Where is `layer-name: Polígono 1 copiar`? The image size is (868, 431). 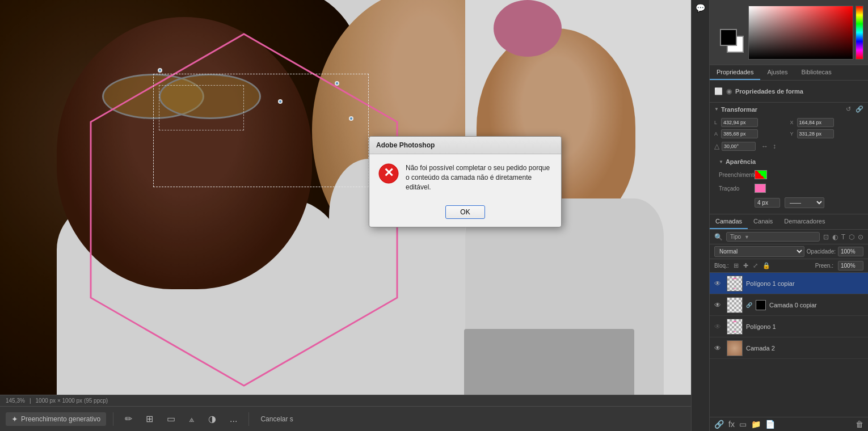
layer-name: Polígono 1 copiar is located at coordinates (804, 284).